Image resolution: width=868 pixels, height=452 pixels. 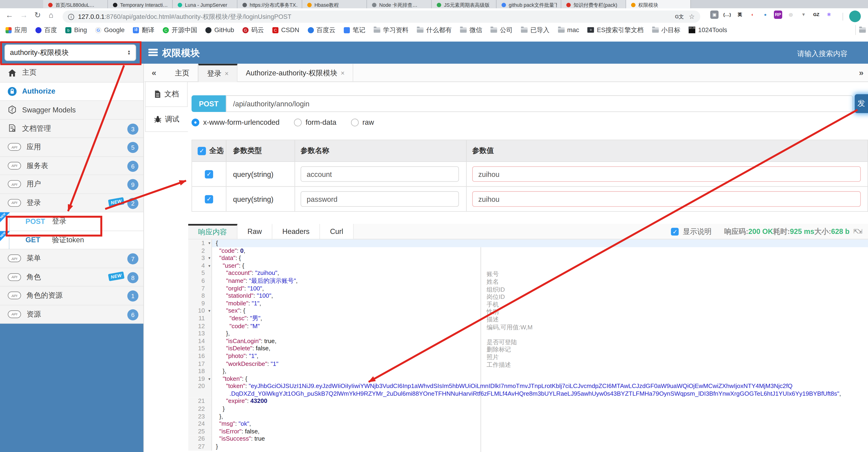 What do you see at coordinates (72, 129) in the screenshot?
I see `sidebar-item-文档管理: 文档管理3` at bounding box center [72, 129].